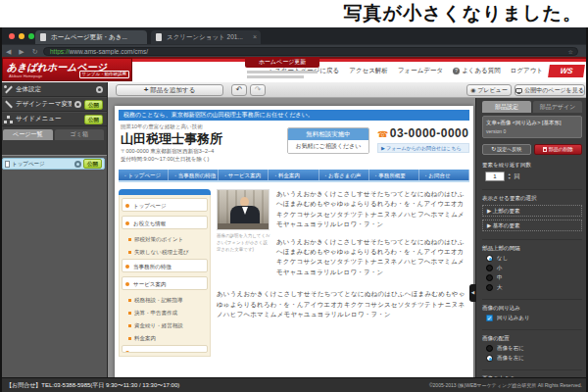  Describe the element at coordinates (343, 304) in the screenshot. I see `body-paragraph-3: あいうえおかきくけこさしすせそたちつてとなにぬねのはひふへほまみむめもやゃゆゅよ…` at that location.